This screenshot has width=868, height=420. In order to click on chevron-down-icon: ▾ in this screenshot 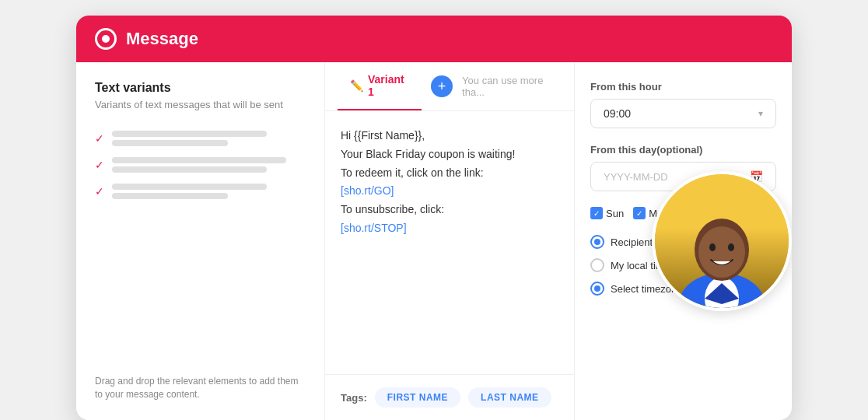, I will do `click(761, 114)`.